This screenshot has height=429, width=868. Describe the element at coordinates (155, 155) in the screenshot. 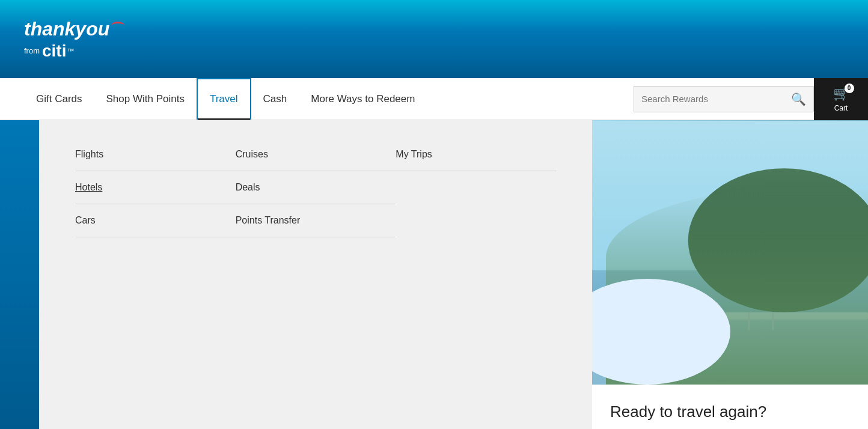

I see `dropdown-item-flights: Flights` at that location.